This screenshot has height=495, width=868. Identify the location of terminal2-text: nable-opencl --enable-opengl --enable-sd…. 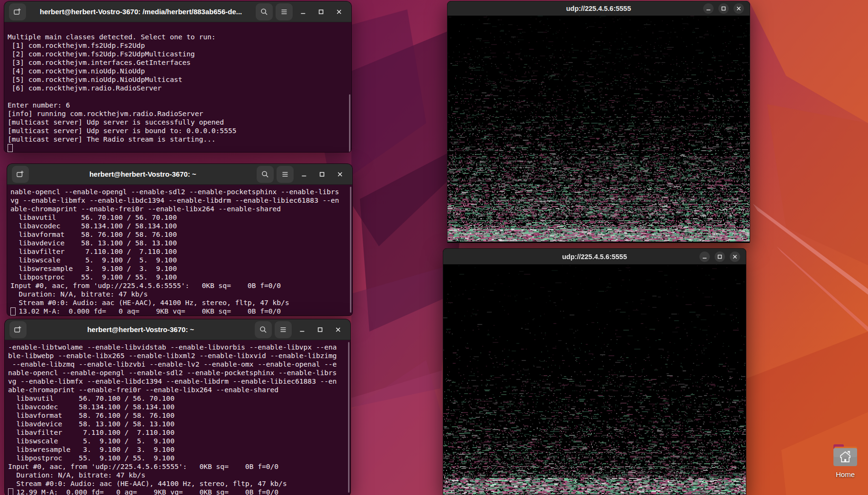
(180, 250).